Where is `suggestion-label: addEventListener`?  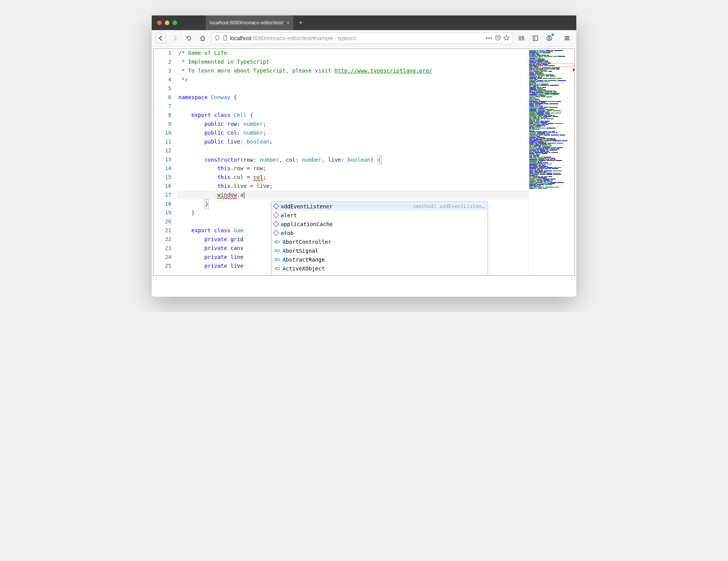 suggestion-label: addEventListener is located at coordinates (306, 206).